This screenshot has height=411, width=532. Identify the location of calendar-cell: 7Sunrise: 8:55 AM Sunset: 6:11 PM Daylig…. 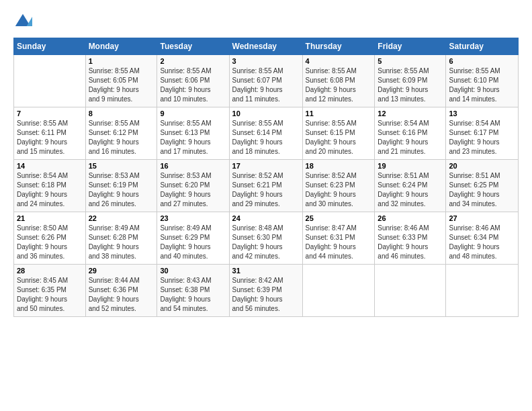
(50, 134).